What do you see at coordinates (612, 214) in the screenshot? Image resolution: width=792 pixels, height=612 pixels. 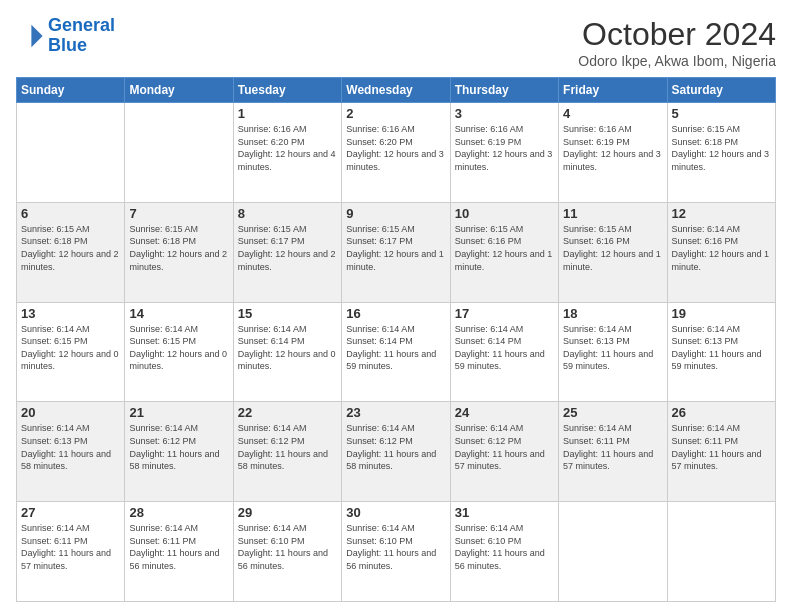 I see `day-number: 11` at bounding box center [612, 214].